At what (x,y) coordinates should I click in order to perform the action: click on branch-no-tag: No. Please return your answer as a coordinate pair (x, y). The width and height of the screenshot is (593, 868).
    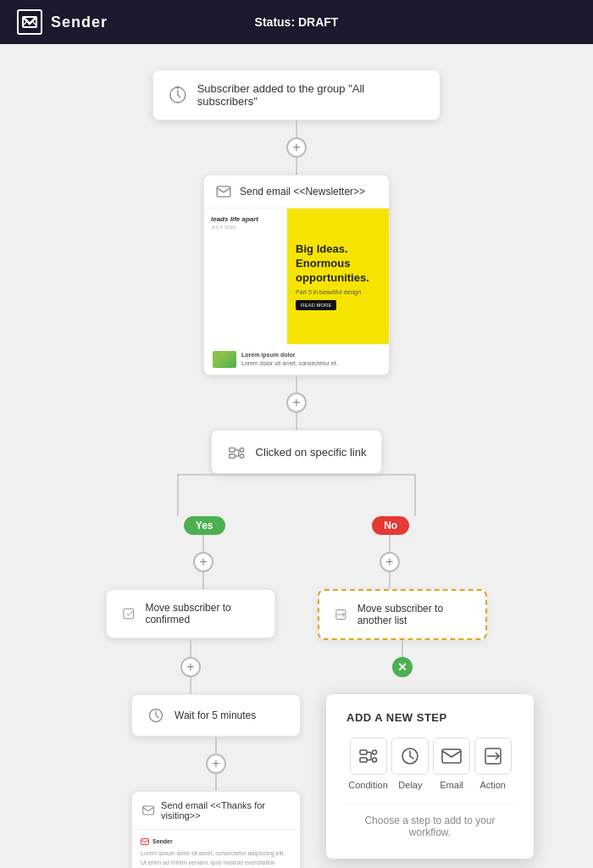
    Looking at the image, I should click on (391, 526).